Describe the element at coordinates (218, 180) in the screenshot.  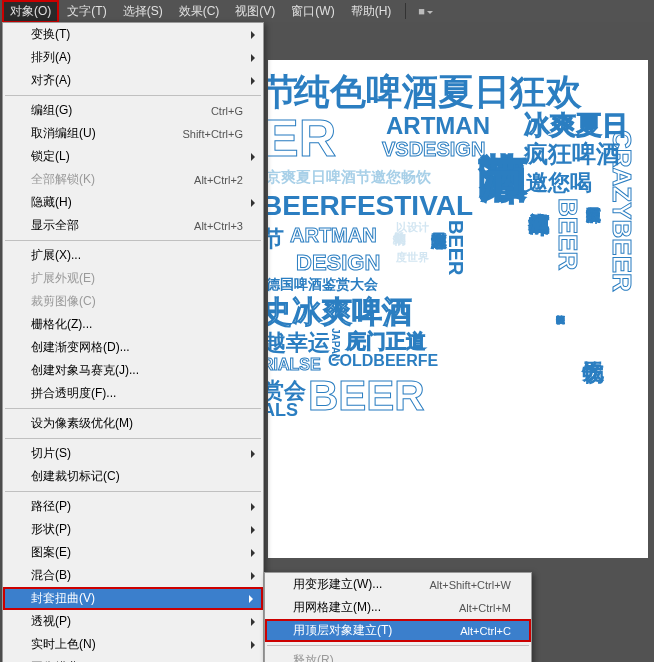
I see `menu-shortcut: Alt+Ctrl+2` at that location.